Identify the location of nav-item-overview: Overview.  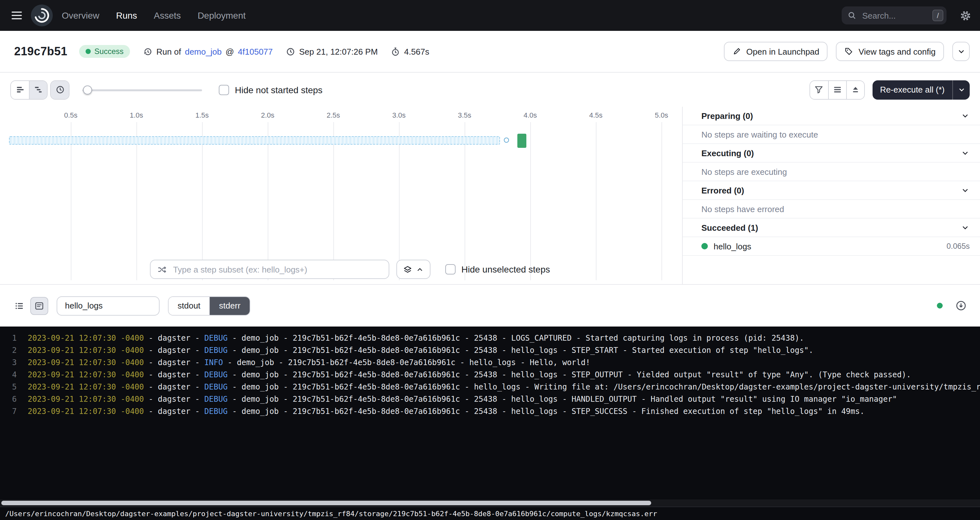
(81, 15).